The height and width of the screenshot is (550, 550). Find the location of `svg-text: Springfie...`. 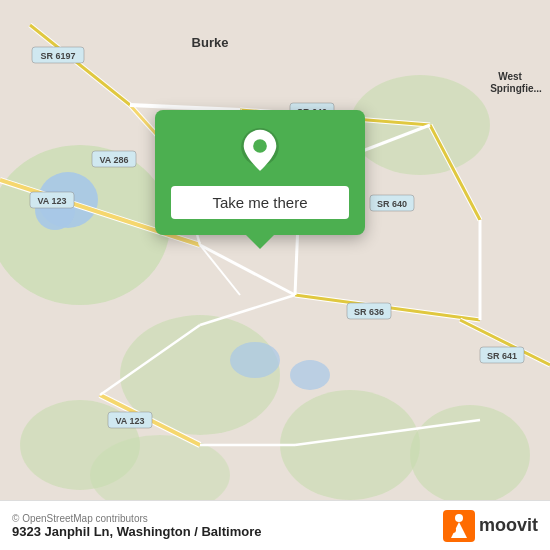

svg-text: Springfie... is located at coordinates (516, 88).